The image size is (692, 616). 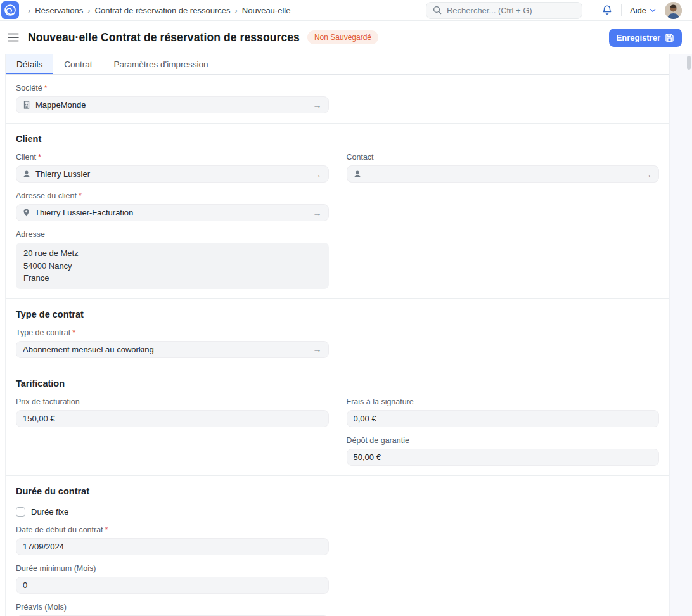 I want to click on address-line: 54000 Nancy, so click(x=172, y=266).